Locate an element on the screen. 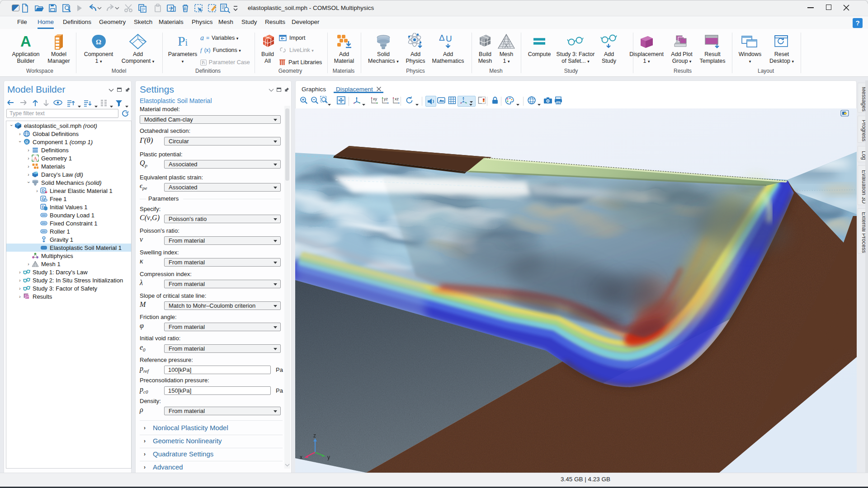 Image resolution: width=868 pixels, height=488 pixels. svg-text: x is located at coordinates (301, 457).